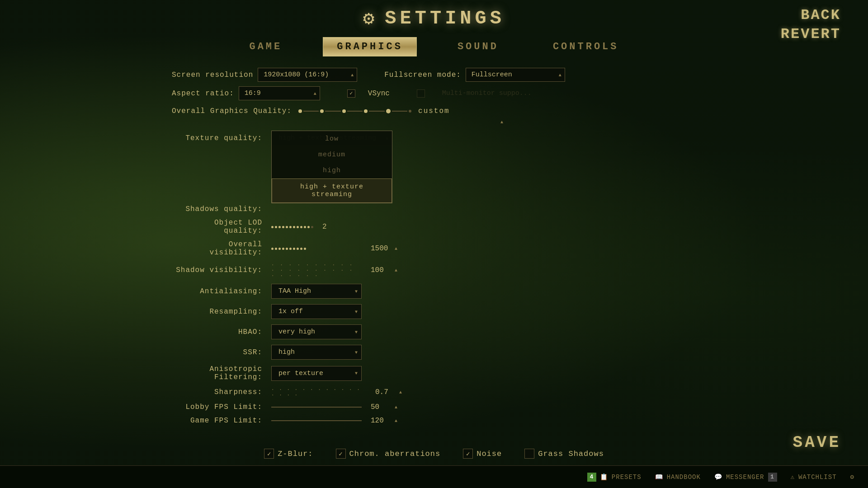 The image size is (868, 488). Describe the element at coordinates (484, 392) in the screenshot. I see `sharpness-control: · · · · · · · · · · · · · · · · 0.7 ▲` at that location.